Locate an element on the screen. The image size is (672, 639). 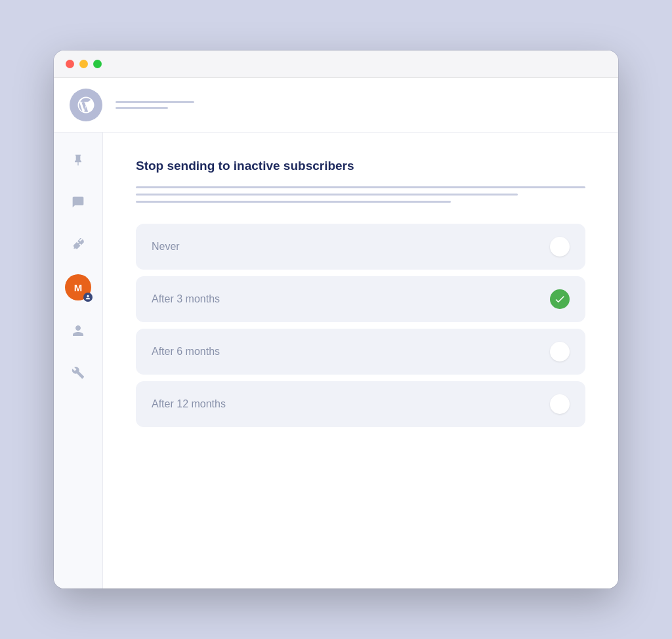
avatar-initial: M is located at coordinates (79, 287).